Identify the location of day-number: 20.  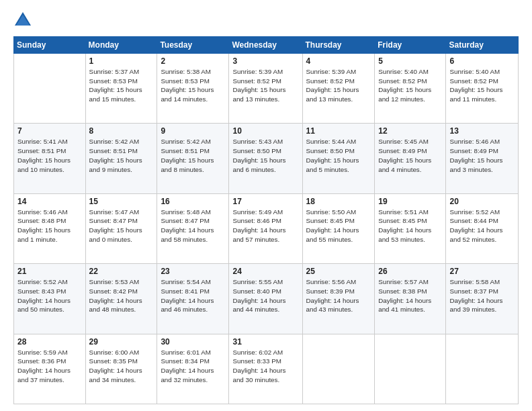
(482, 201).